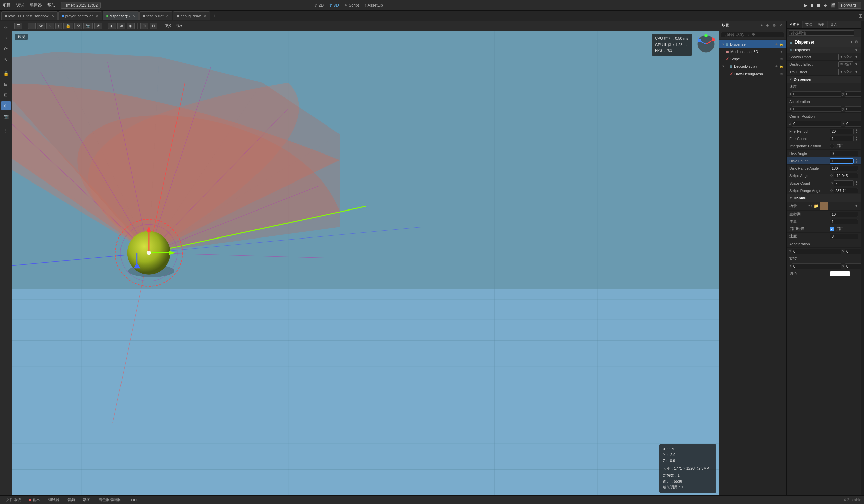 Image resolution: width=864 pixels, height=504 pixels. Describe the element at coordinates (781, 66) in the screenshot. I see `vis-lock-debug: 🔒` at that location.